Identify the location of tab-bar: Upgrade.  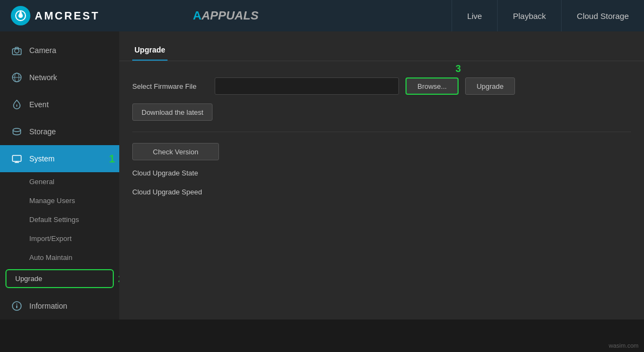
(382, 50).